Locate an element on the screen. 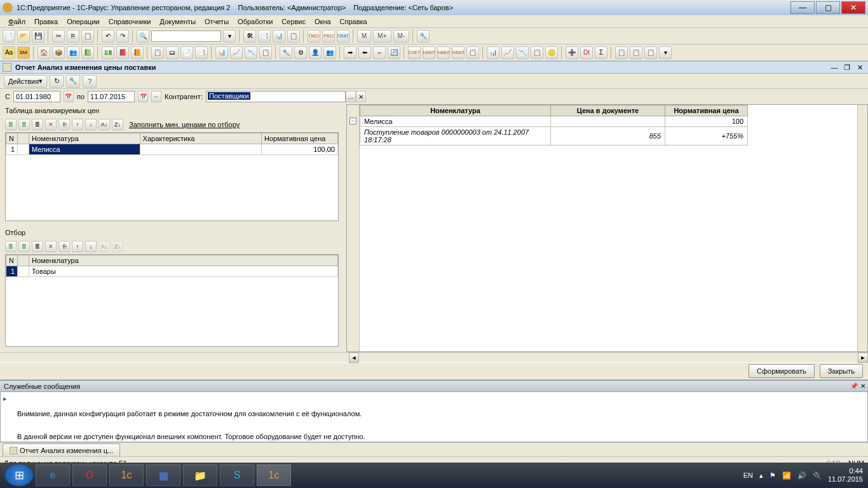 The height and width of the screenshot is (488, 868). taskbar-clock: 0:44 11.07.2015 is located at coordinates (845, 475).